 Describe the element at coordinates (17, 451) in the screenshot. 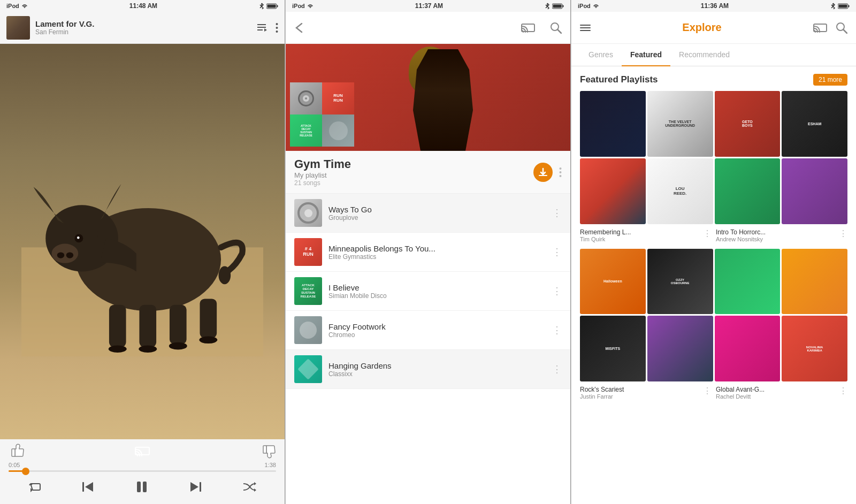

I see `thumbs-up-button` at that location.